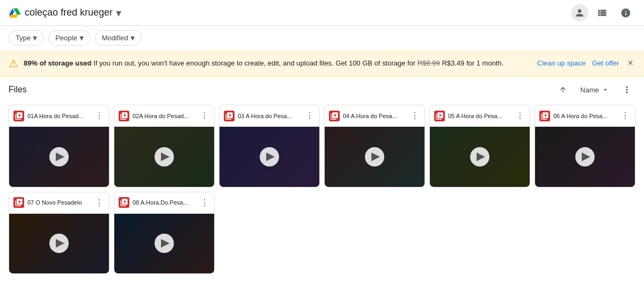 This screenshot has height=297, width=644. Describe the element at coordinates (164, 233) in the screenshot. I see `file-card-file-8: 08 A.Hora.Do.Pesa... ⋮` at that location.